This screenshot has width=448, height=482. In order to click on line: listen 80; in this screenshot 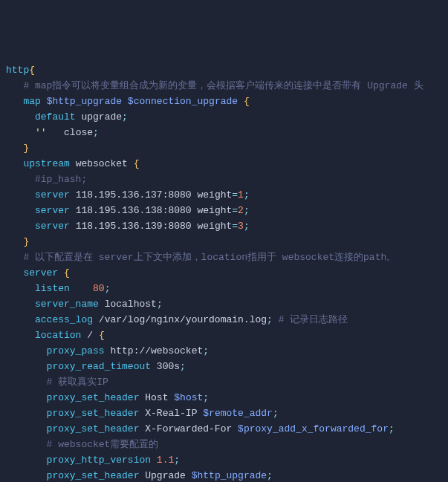, I will do `click(58, 288)`.